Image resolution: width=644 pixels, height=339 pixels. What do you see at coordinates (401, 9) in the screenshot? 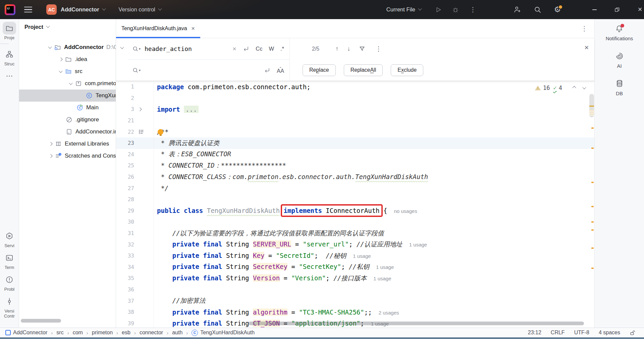
I see `run-configuration: Current File` at bounding box center [401, 9].